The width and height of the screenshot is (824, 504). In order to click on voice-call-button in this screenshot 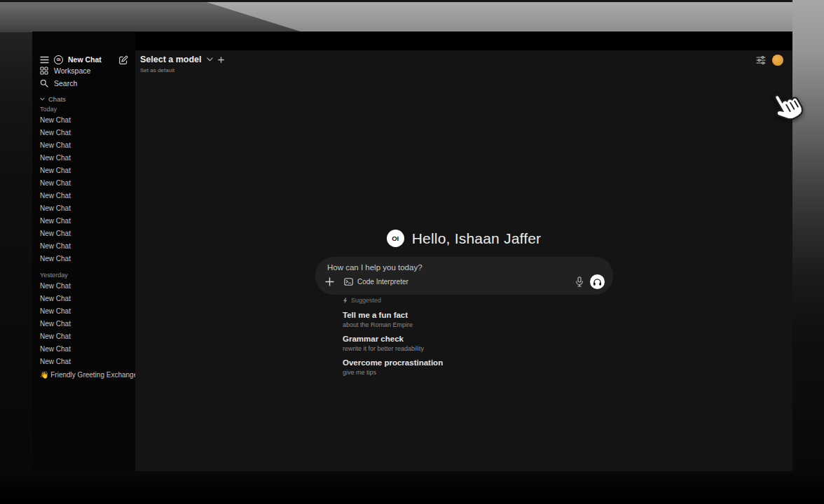, I will do `click(597, 281)`.